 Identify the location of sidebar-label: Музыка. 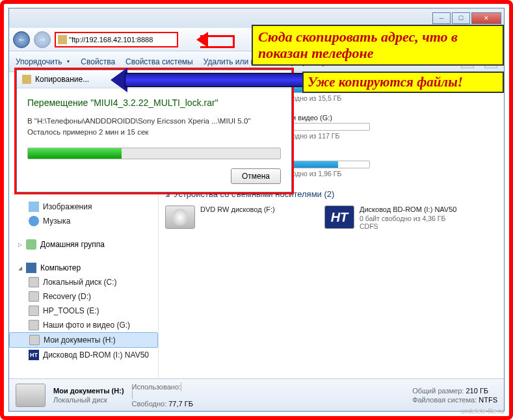
(57, 221).